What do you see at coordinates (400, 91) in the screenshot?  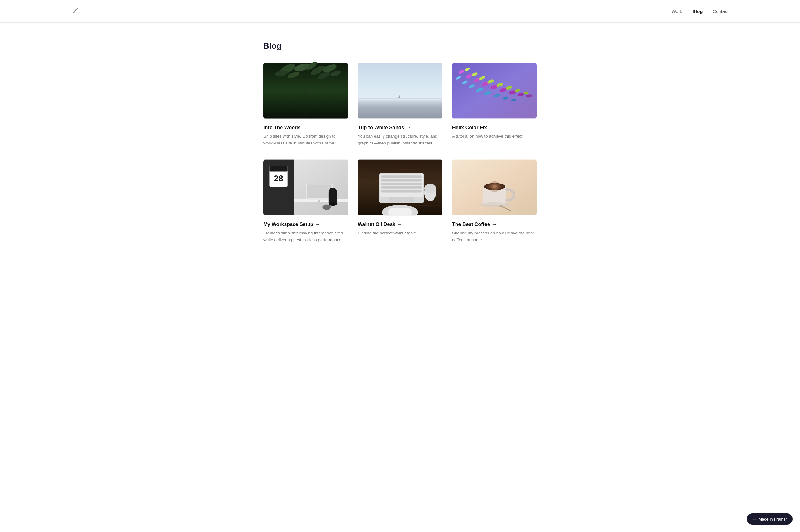 I see `blog-image-white-sands` at bounding box center [400, 91].